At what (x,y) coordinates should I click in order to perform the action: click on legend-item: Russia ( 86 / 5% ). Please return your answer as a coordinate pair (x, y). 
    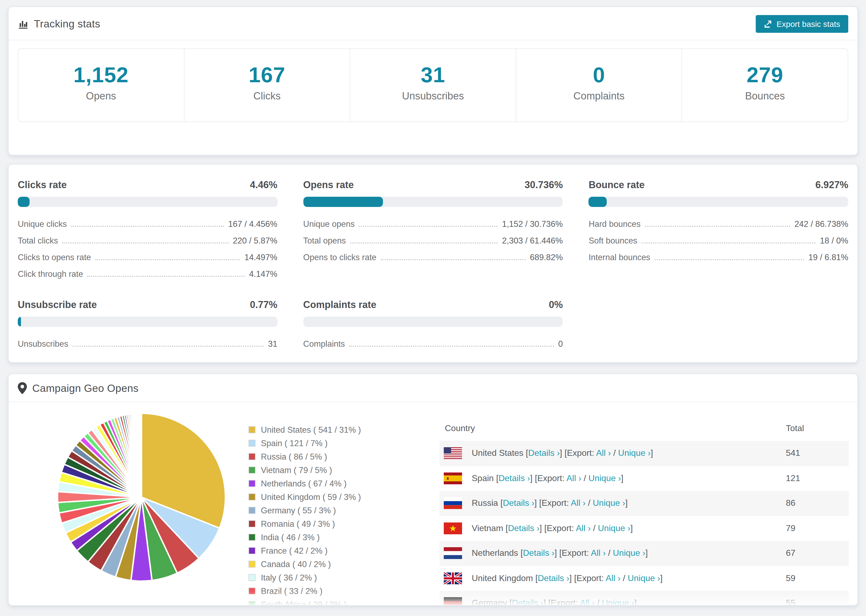
    Looking at the image, I should click on (344, 457).